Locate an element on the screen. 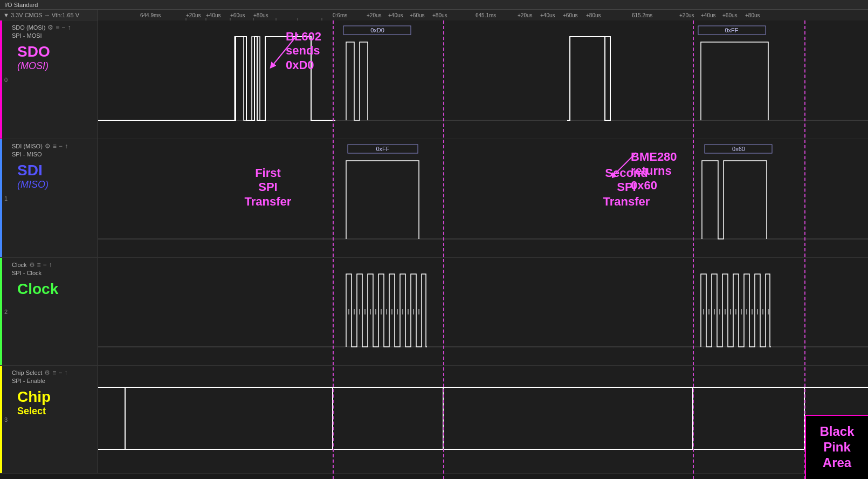 This screenshot has height=479, width=868. cs-big-label2: Select is located at coordinates (55, 411).